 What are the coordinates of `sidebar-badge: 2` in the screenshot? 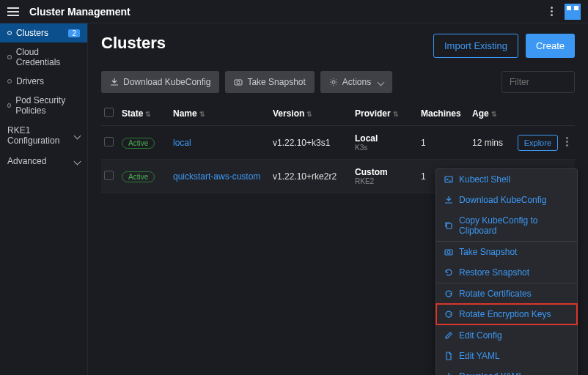 It's located at (74, 34).